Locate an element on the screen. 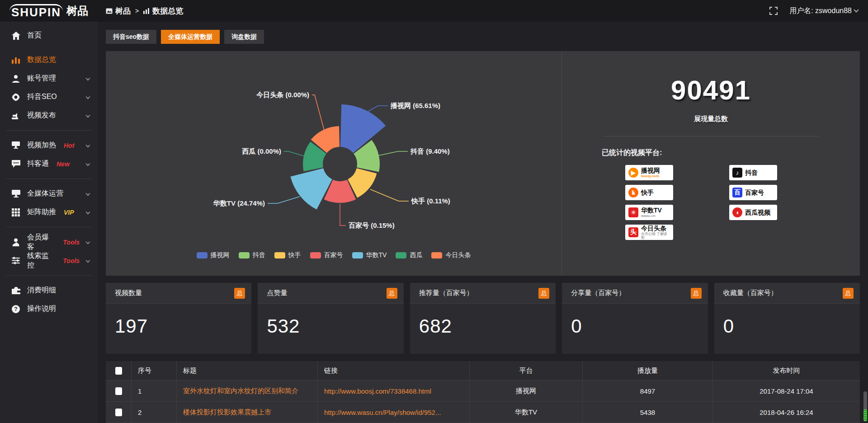  stat-card-header: 视频数量总 is located at coordinates (179, 293).